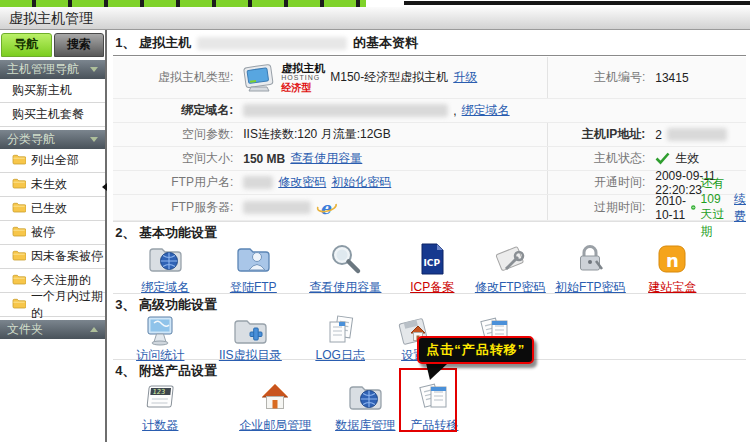  I want to click on feature-label: 企业邮局管理, so click(275, 425).